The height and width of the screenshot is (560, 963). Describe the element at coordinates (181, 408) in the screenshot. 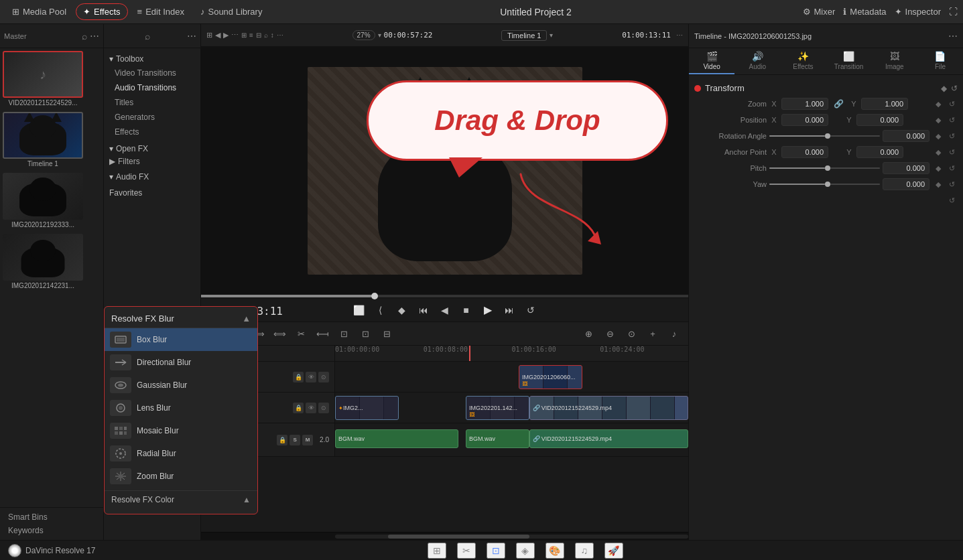

I see `lens-blur-item: Lens Blur` at that location.